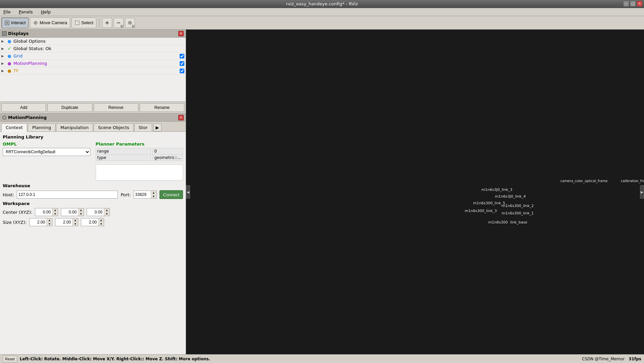 The image size is (644, 363). I want to click on size-y-input, so click(64, 222).